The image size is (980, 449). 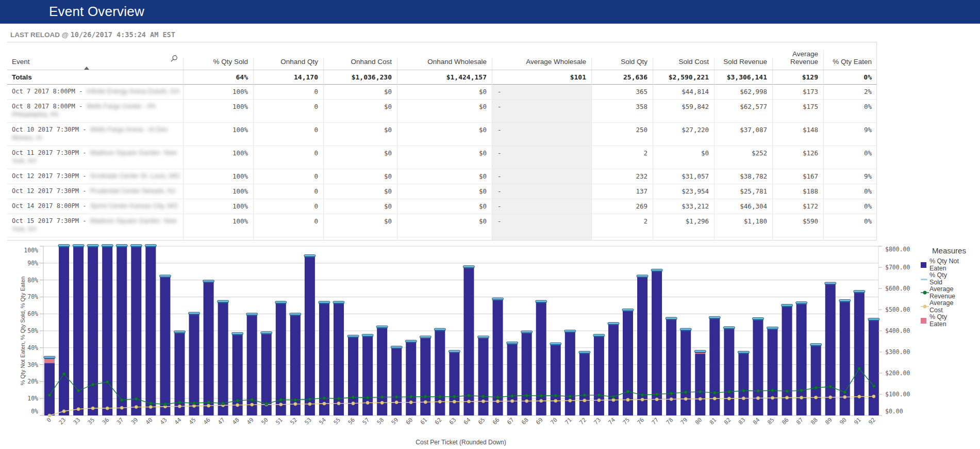 What do you see at coordinates (95, 226) in the screenshot?
I see `event-cell: Oct 15 2017 7:30PM - Madison Square Gard…` at bounding box center [95, 226].